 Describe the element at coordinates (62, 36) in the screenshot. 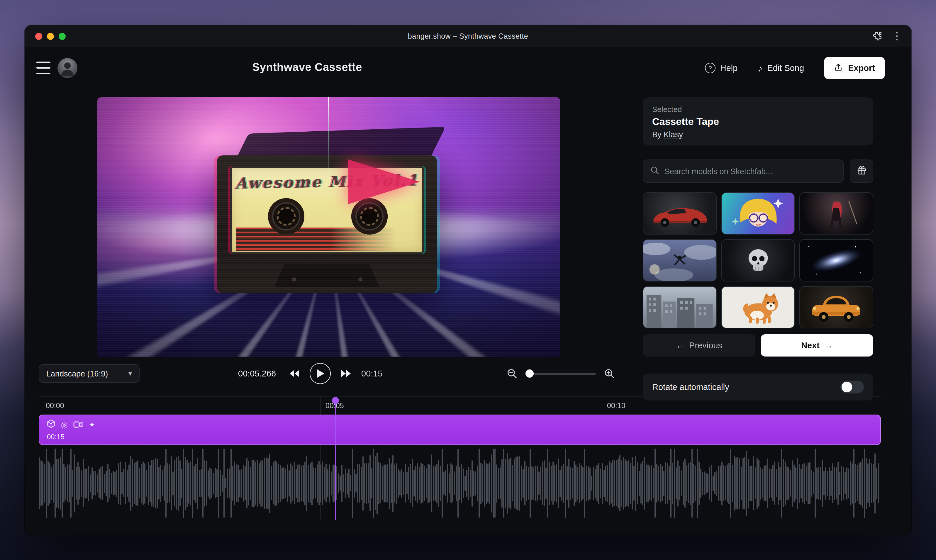

I see `zoom-window-button` at that location.